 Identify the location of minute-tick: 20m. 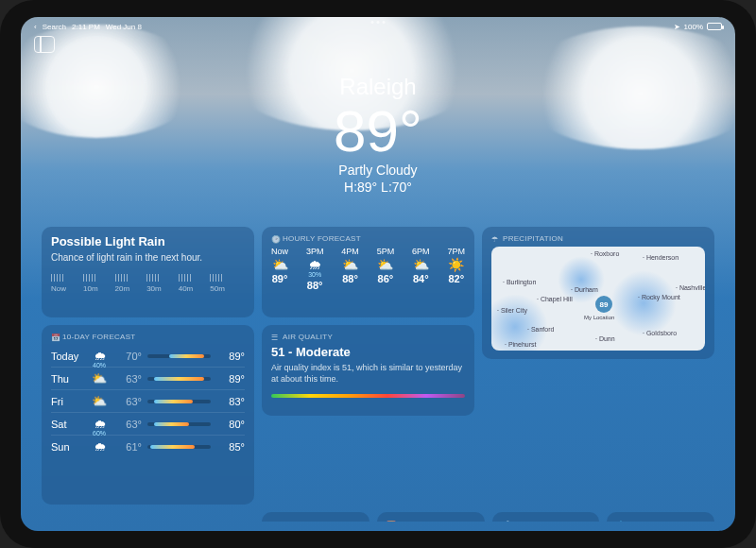
(123, 283).